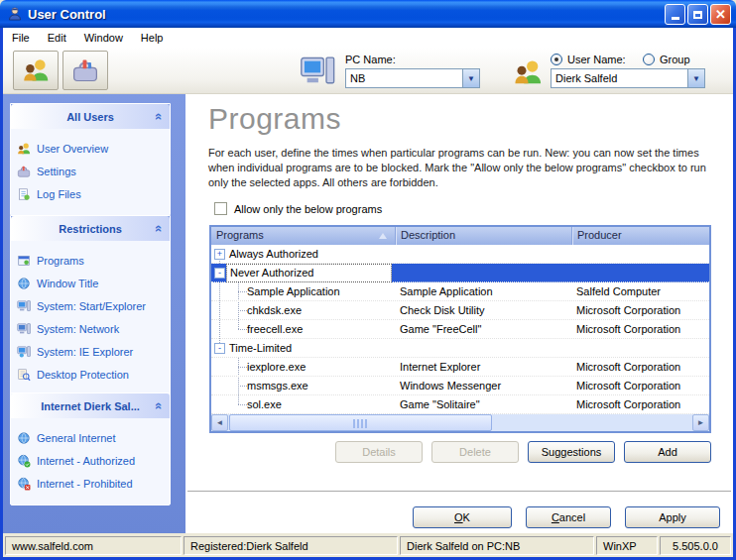 This screenshot has width=736, height=560. Describe the element at coordinates (90, 228) in the screenshot. I see `section-header-restrictions: Restrictions «` at that location.